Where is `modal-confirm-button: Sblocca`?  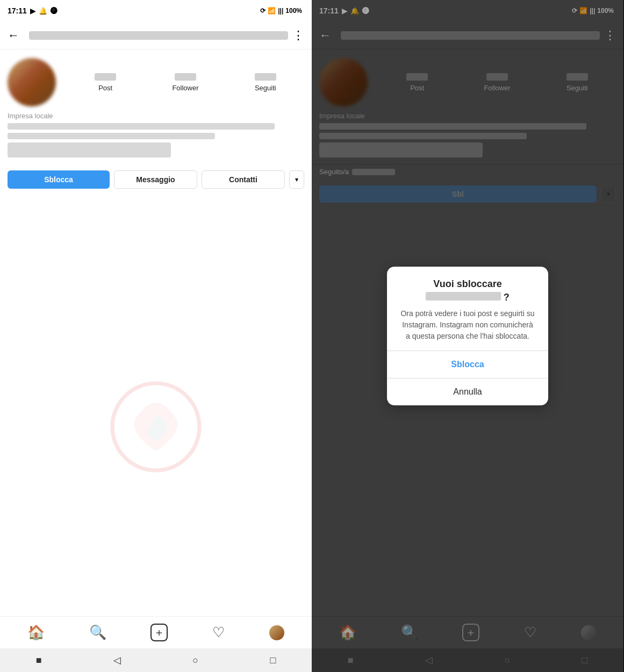 modal-confirm-button: Sblocca is located at coordinates (468, 364).